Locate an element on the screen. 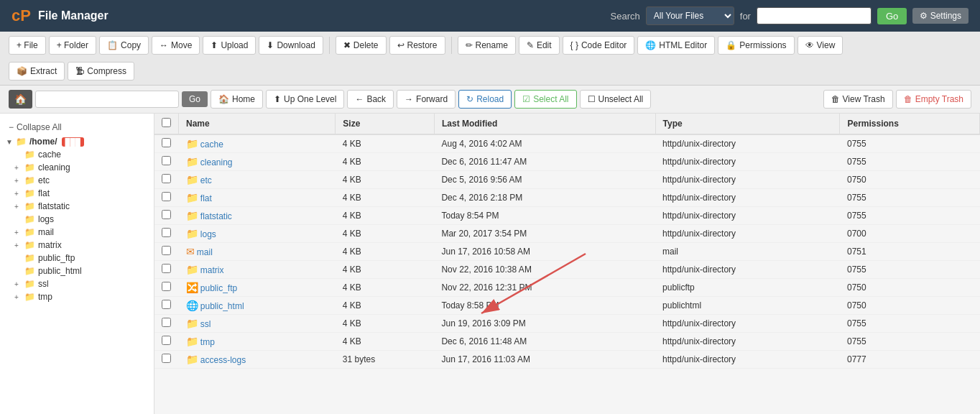  settings-button: ⚙ ⚙ SettingsSettings is located at coordinates (940, 16).